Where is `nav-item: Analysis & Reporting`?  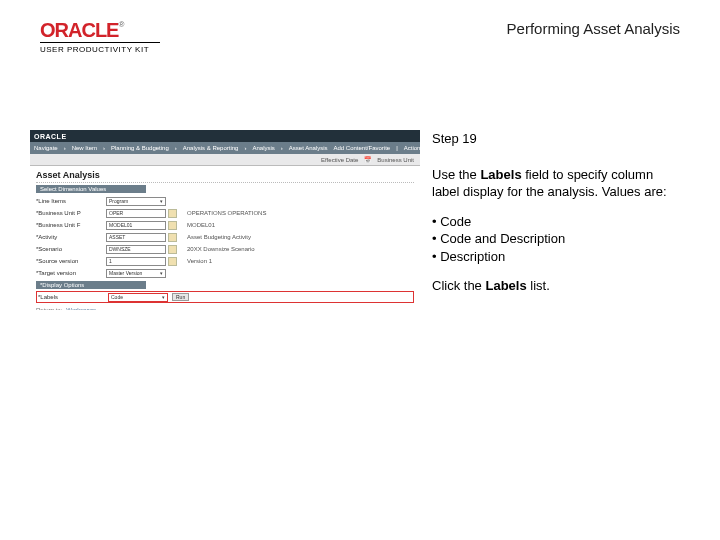
nav-item: Analysis & Reporting is located at coordinates (211, 148).